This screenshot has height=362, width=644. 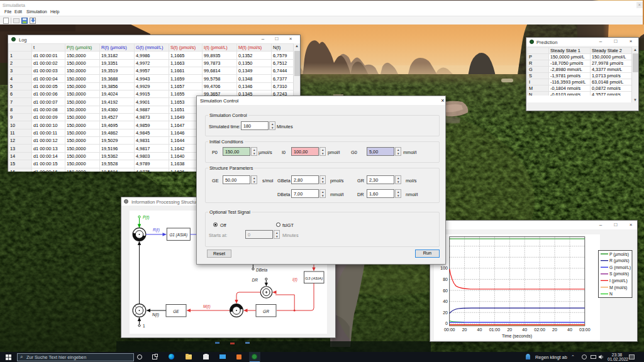 What do you see at coordinates (619, 261) in the screenshot?
I see `svg-text: R (µmol/s)` at bounding box center [619, 261].